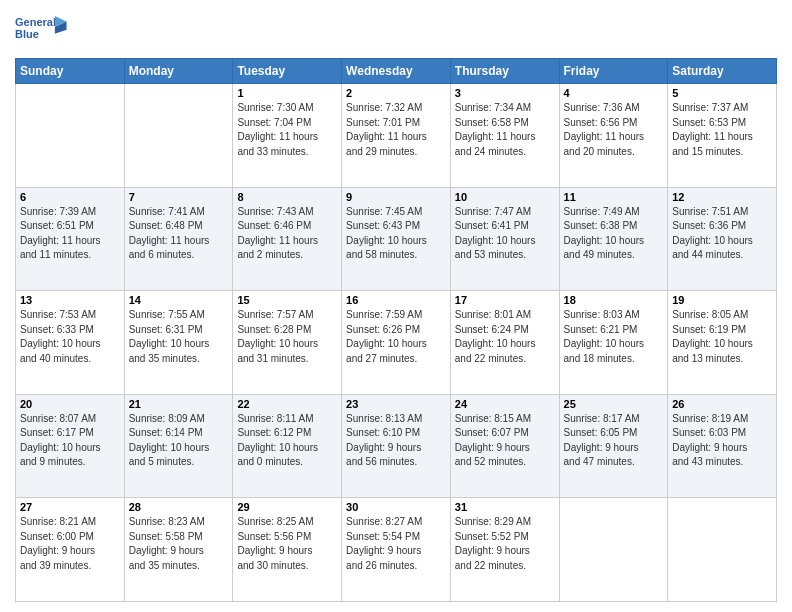 The width and height of the screenshot is (792, 612). I want to click on day-cell: 9Sunrise: 7:45 AM Sunset: 6:43 PM Daylig…, so click(396, 239).